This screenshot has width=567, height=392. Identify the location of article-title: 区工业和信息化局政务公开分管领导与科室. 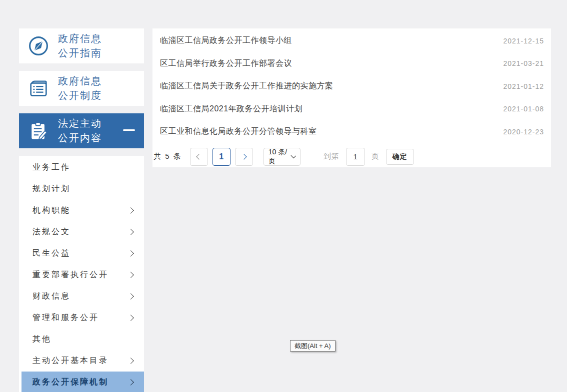
(238, 132).